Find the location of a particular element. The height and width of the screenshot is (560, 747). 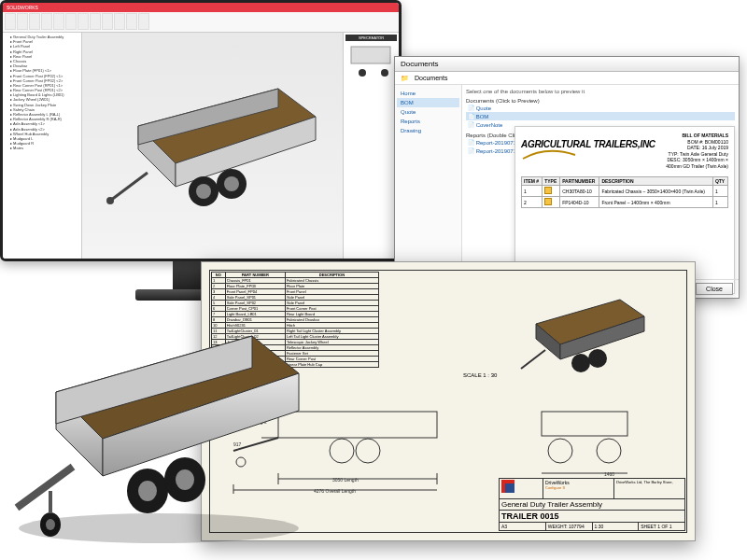

bom-meta: BILL OF MATERIALS BOM #: BOM00110 DATE: … is located at coordinates (697, 151).